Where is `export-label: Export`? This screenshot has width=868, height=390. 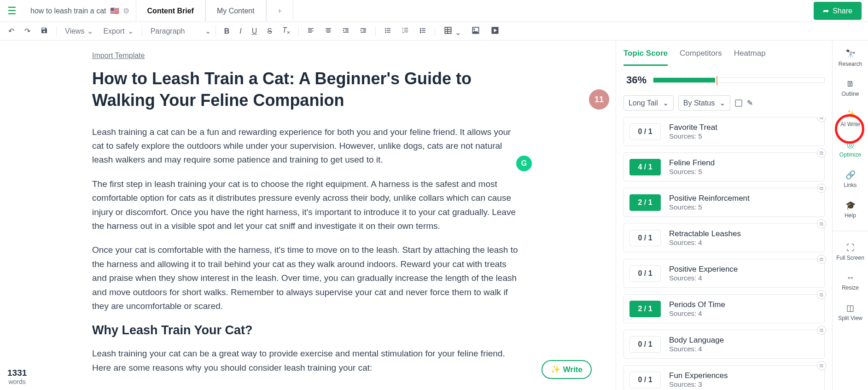 export-label: Export is located at coordinates (114, 31).